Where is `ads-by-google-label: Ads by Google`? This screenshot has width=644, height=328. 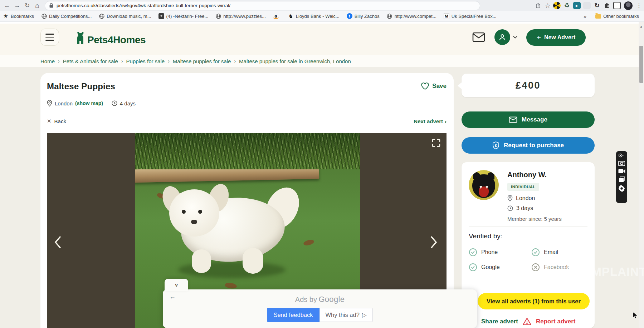 ads-by-google-label: Ads by Google is located at coordinates (320, 299).